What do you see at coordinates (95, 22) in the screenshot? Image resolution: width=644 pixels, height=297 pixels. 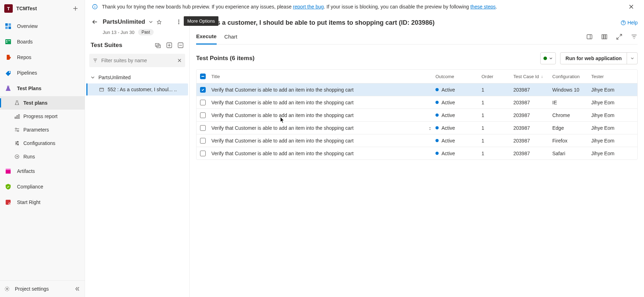 I see `back-button` at bounding box center [95, 22].